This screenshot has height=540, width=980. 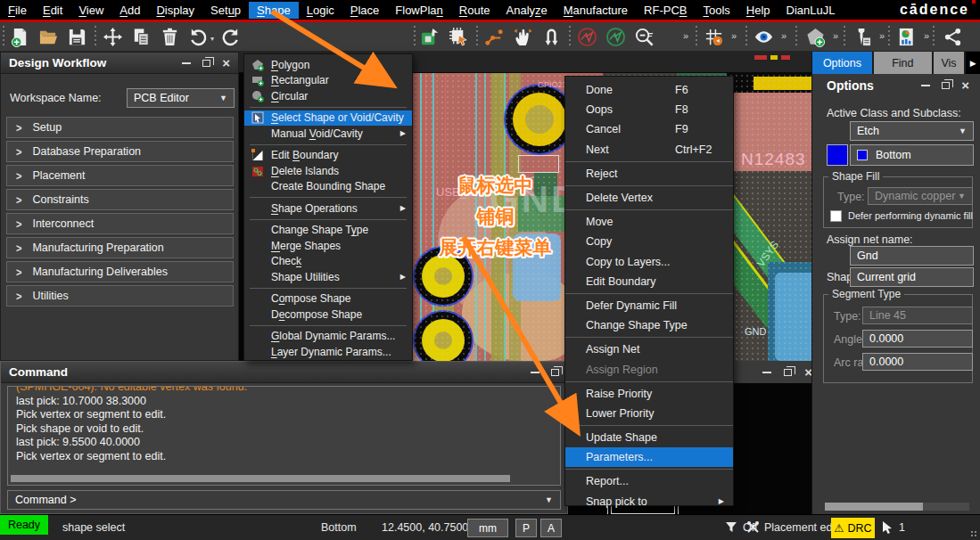 What do you see at coordinates (328, 171) in the screenshot?
I see `shape-menu-item-delete-islands: Delete Islands` at bounding box center [328, 171].